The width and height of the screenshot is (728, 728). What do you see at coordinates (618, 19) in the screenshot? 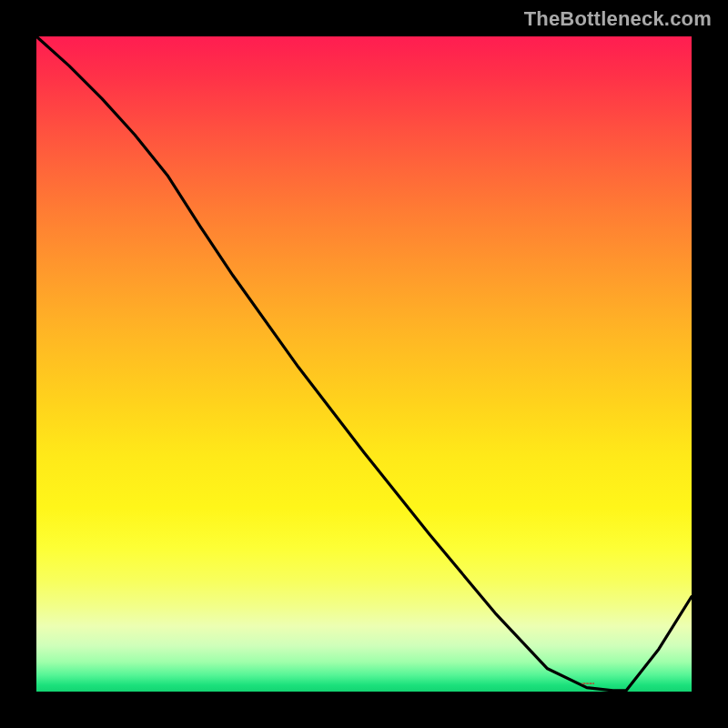
I see `watermark-text: TheBottleneck.com` at bounding box center [618, 19].